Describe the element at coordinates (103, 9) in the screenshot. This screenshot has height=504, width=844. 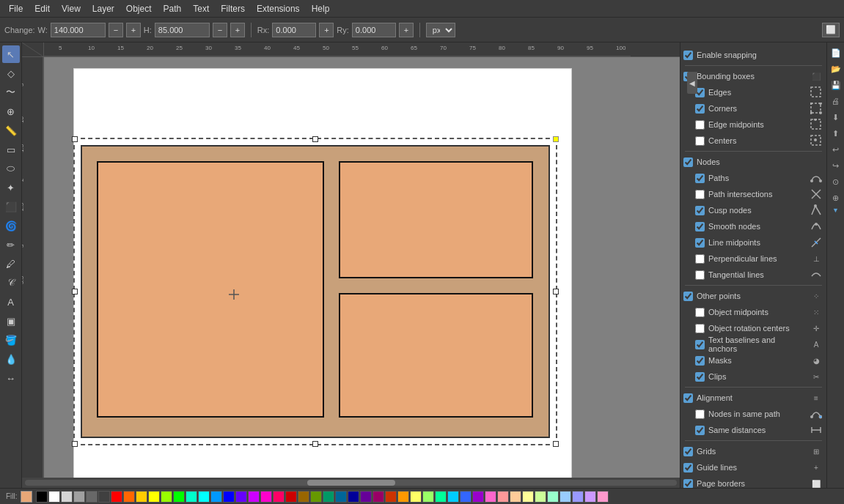
I see `menu-layer: Layer` at that location.